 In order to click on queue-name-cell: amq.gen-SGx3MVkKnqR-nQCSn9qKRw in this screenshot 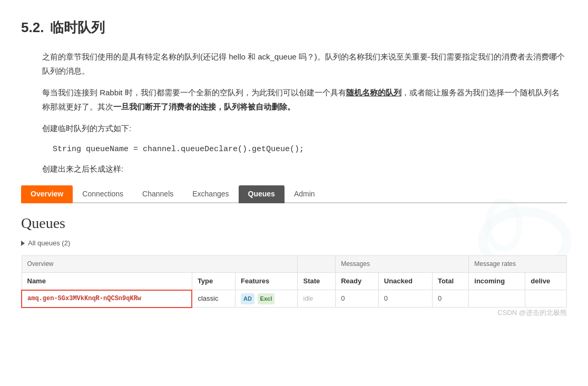, I will do `click(106, 299)`.